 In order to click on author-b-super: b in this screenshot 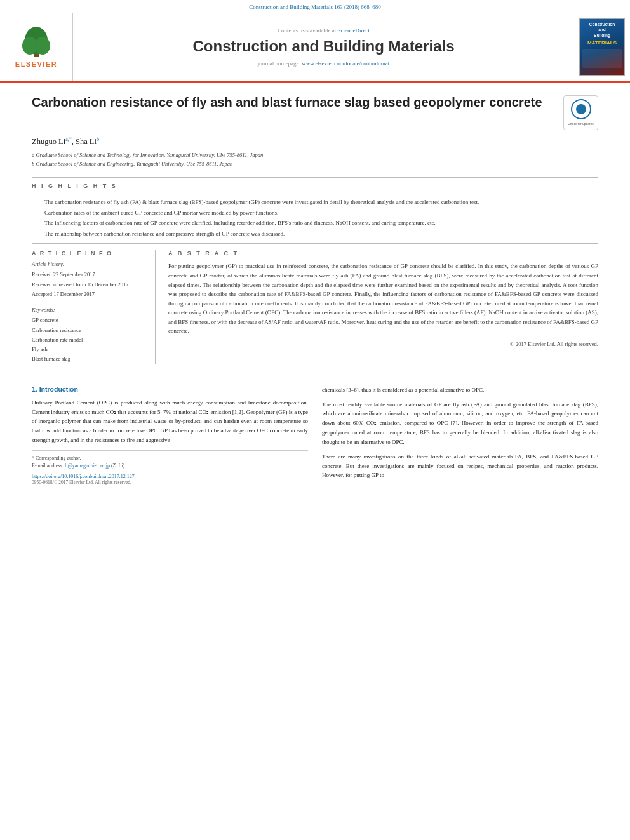, I will do `click(98, 140)`.